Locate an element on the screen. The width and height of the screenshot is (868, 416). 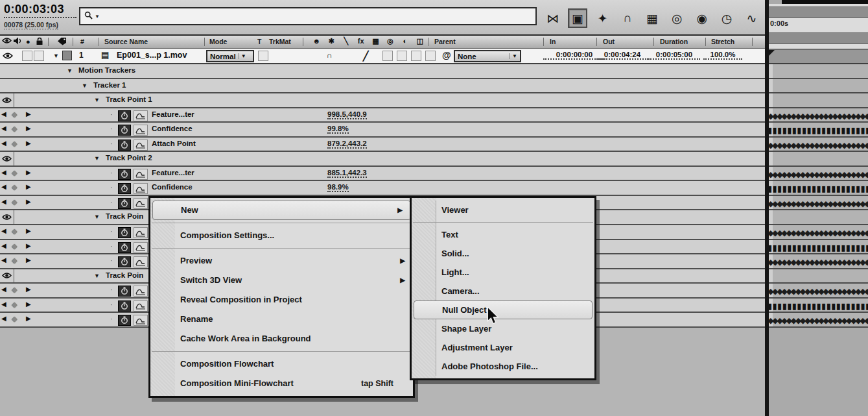
property-label: Attach Point is located at coordinates (174, 143).